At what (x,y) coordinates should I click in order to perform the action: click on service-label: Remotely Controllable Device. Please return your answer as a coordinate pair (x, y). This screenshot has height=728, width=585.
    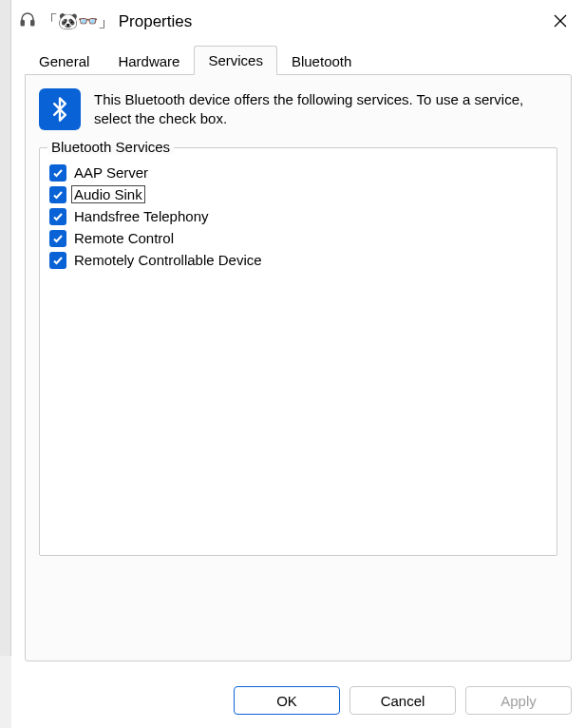
    Looking at the image, I should click on (168, 260).